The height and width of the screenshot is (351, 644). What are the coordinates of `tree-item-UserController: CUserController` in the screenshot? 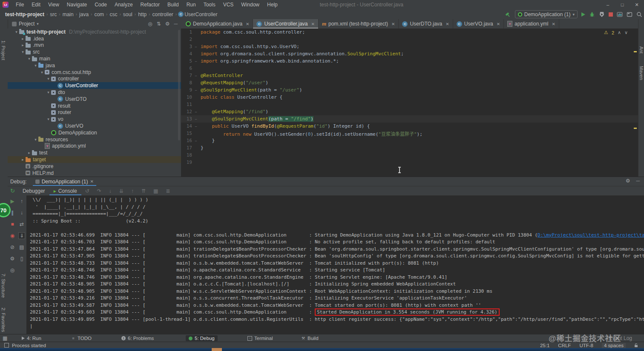 It's located at (95, 86).